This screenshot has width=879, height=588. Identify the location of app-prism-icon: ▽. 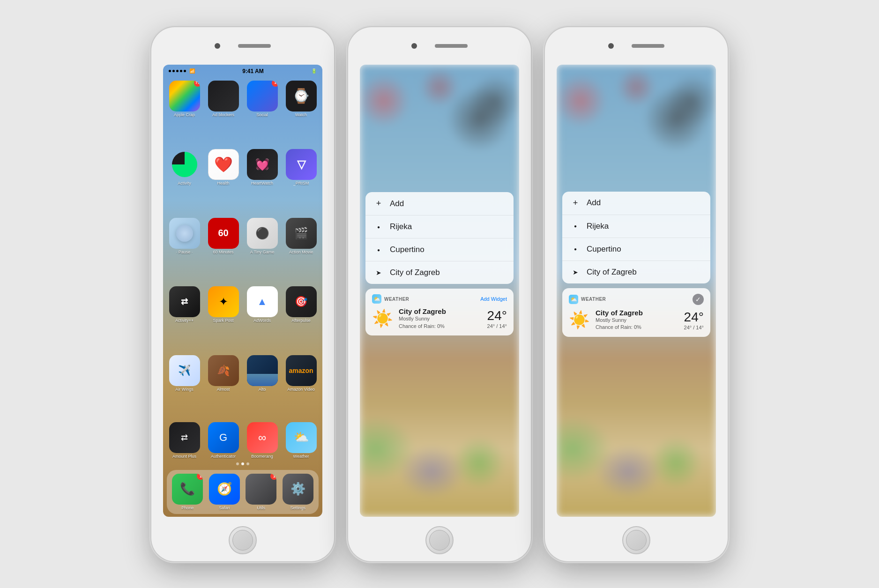
(301, 164).